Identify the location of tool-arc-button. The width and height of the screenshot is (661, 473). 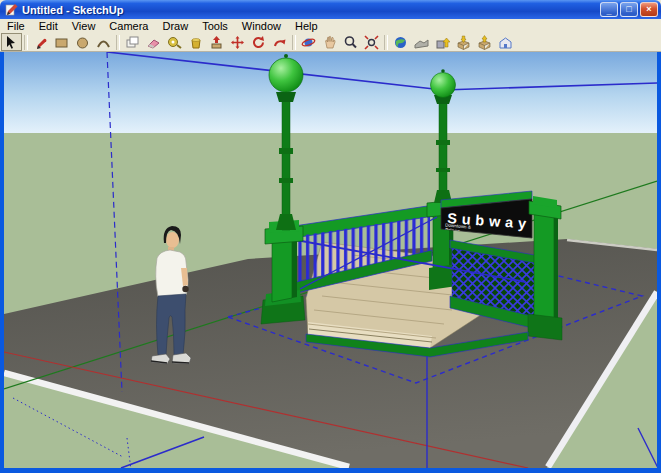
(104, 42).